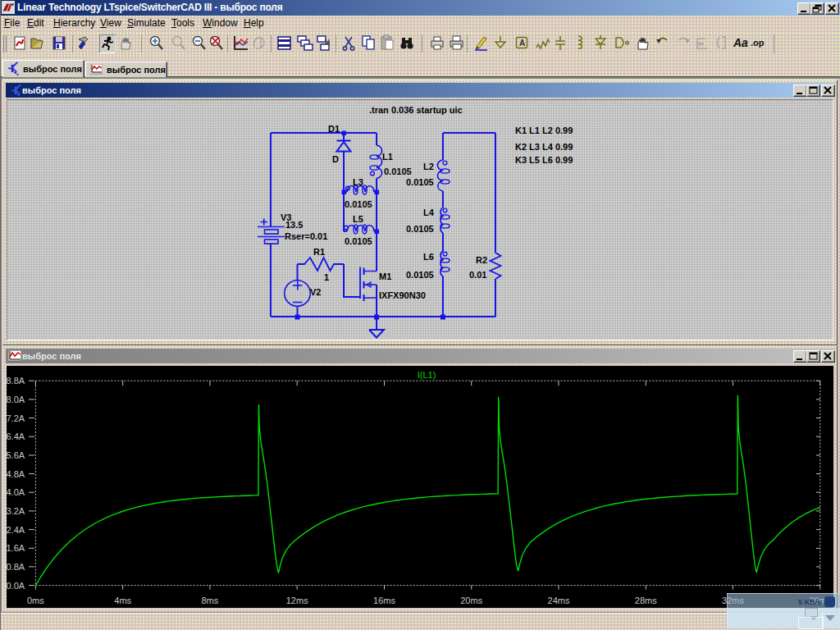 The width and height of the screenshot is (840, 630). I want to click on svg-text: 7.2A, so click(16, 418).